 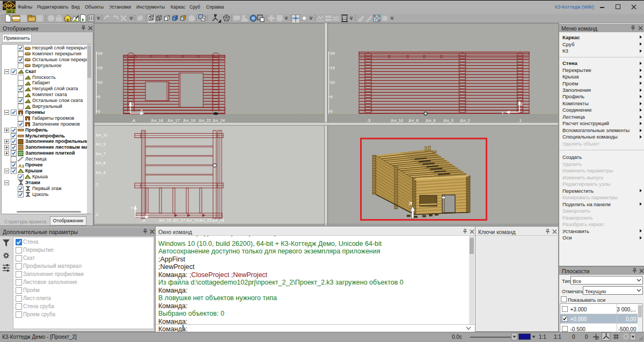 What do you see at coordinates (465, 120) in the screenshot?
I see `svg-text: ,Бл_2` at bounding box center [465, 120].